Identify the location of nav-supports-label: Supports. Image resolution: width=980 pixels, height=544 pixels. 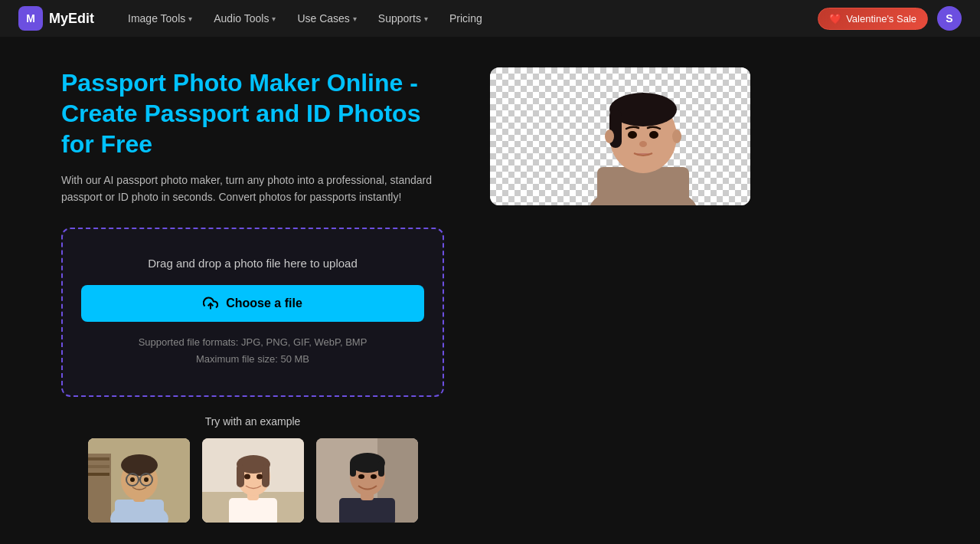
(400, 18).